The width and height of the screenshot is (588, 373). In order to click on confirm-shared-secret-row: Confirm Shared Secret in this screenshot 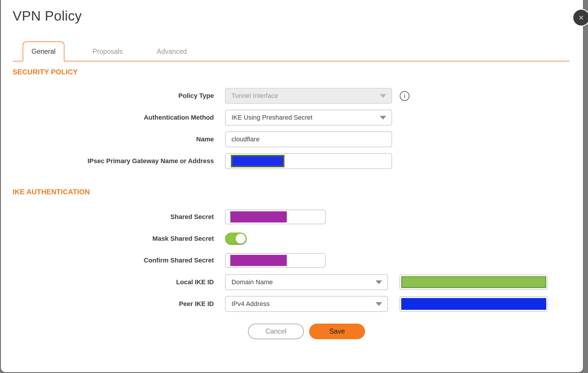, I will do `click(292, 260)`.